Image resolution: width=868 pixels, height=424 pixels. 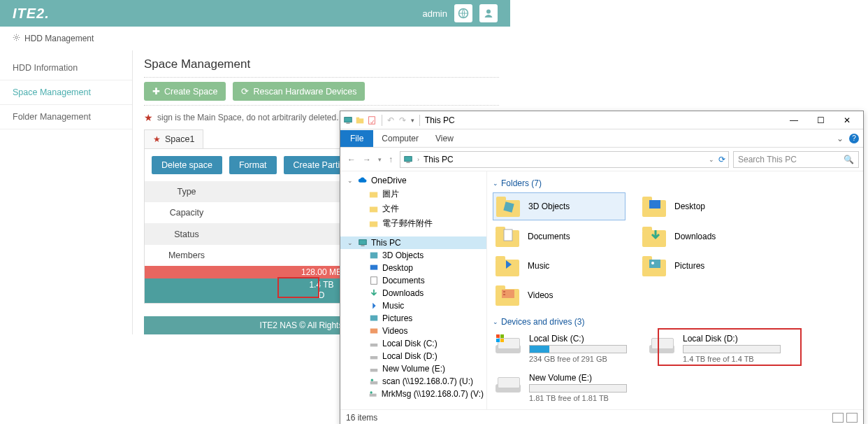 What do you see at coordinates (559, 266) in the screenshot?
I see `folder-item: Music` at bounding box center [559, 266].